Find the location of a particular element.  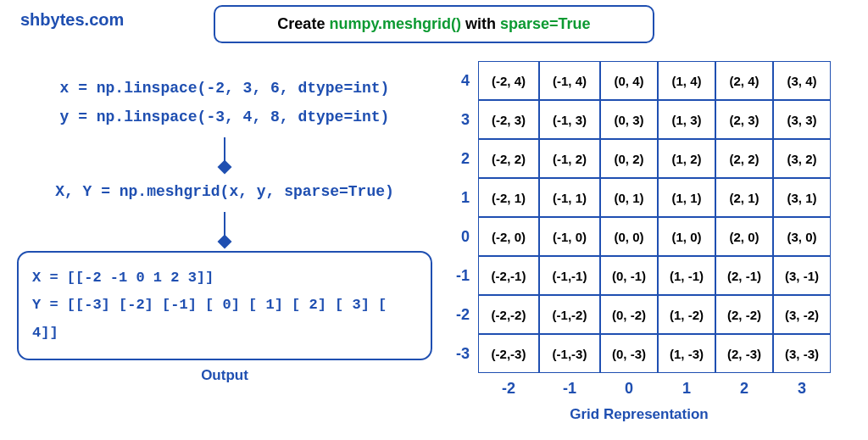

grid-cell: (0, -2) is located at coordinates (629, 315).